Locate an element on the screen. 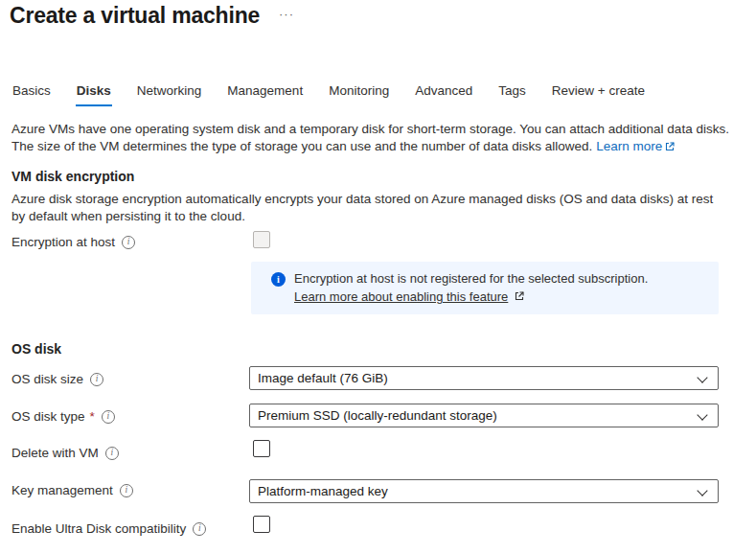 This screenshot has width=756, height=554. os-disk-type-label: OS disk type * i is located at coordinates (63, 416).